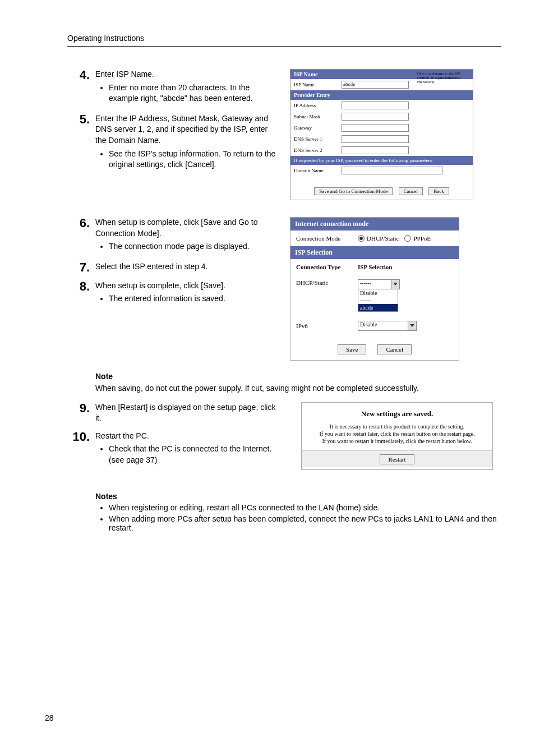 This screenshot has width=535, height=756. Describe the element at coordinates (397, 441) in the screenshot. I see `restart-msg3: If you want to restart it immediately, c…` at that location.